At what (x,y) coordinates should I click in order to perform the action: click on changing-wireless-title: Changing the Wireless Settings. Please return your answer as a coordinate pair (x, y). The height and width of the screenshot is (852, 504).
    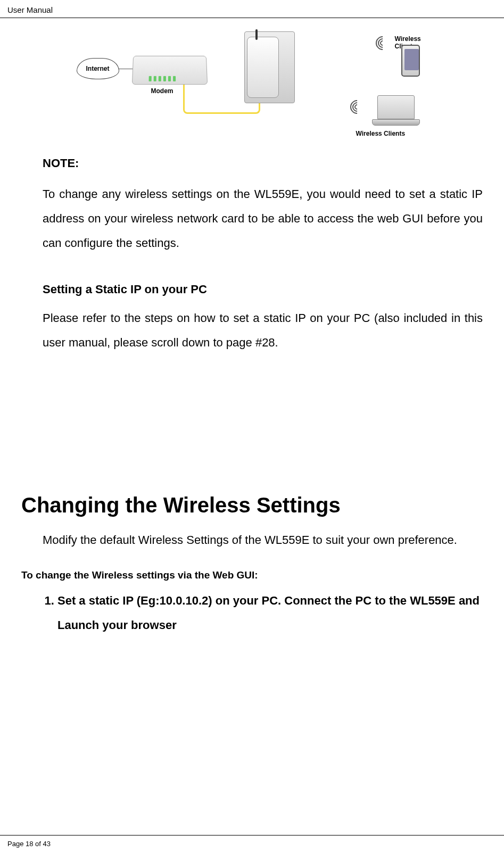
    Looking at the image, I should click on (252, 506).